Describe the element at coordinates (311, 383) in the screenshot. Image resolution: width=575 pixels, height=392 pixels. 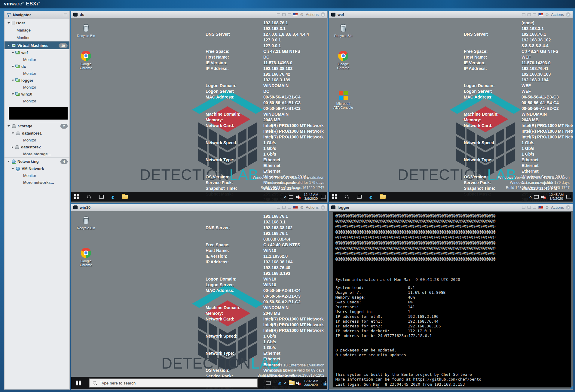
I see `taskbar-clock: 12:43 AM3/9/2020` at that location.